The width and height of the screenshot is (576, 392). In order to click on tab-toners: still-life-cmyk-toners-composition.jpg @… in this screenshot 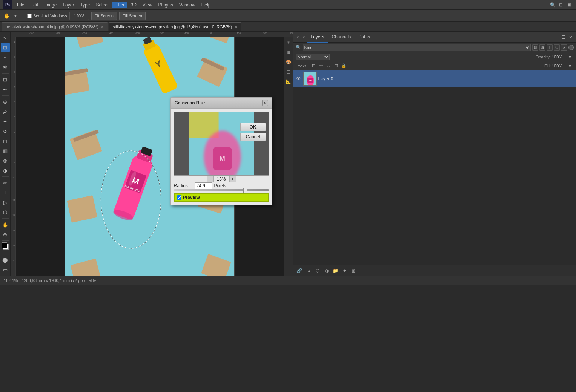, I will do `click(175, 27)`.